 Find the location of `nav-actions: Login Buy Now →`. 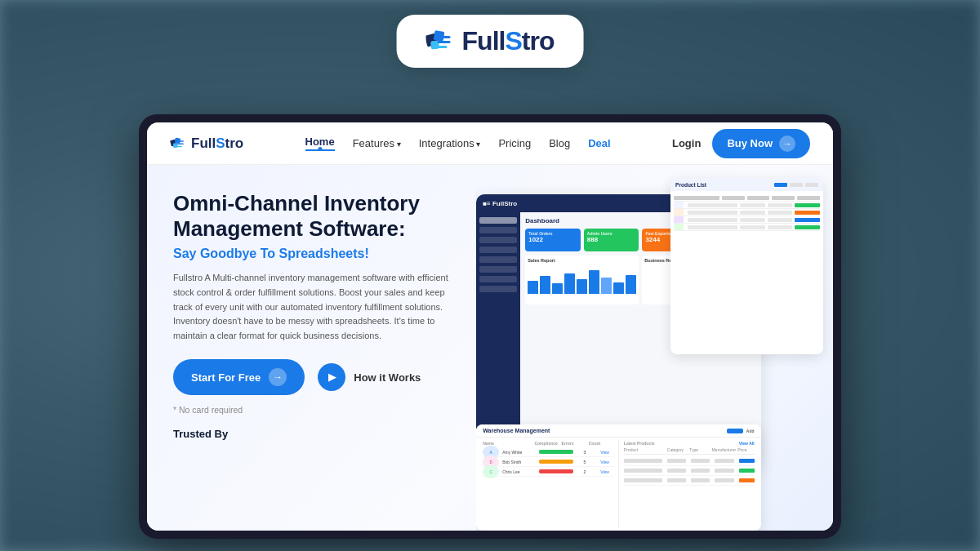

nav-actions: Login Buy Now → is located at coordinates (742, 144).